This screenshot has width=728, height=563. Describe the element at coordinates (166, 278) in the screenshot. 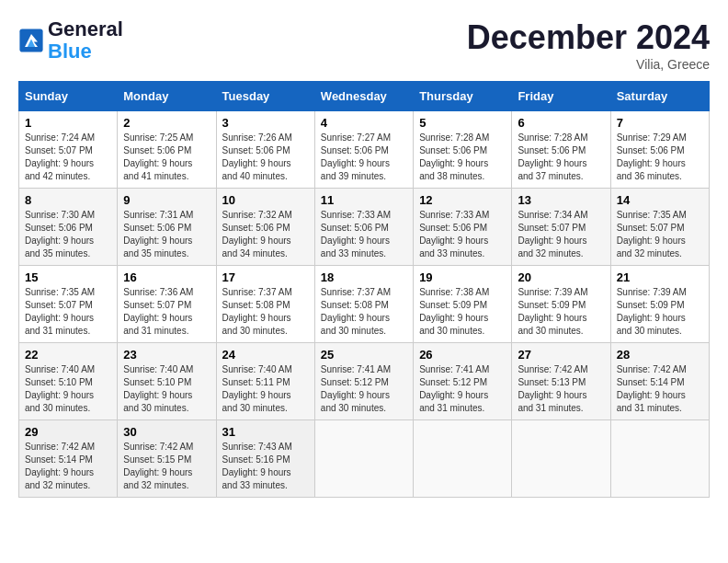

I see `day-number: 16` at that location.